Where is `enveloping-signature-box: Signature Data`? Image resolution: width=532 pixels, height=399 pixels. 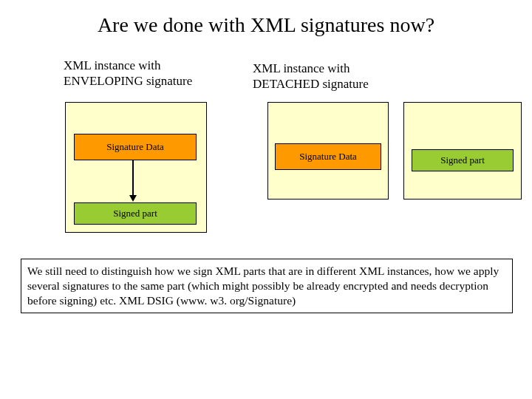
enveloping-signature-box: Signature Data is located at coordinates (135, 147).